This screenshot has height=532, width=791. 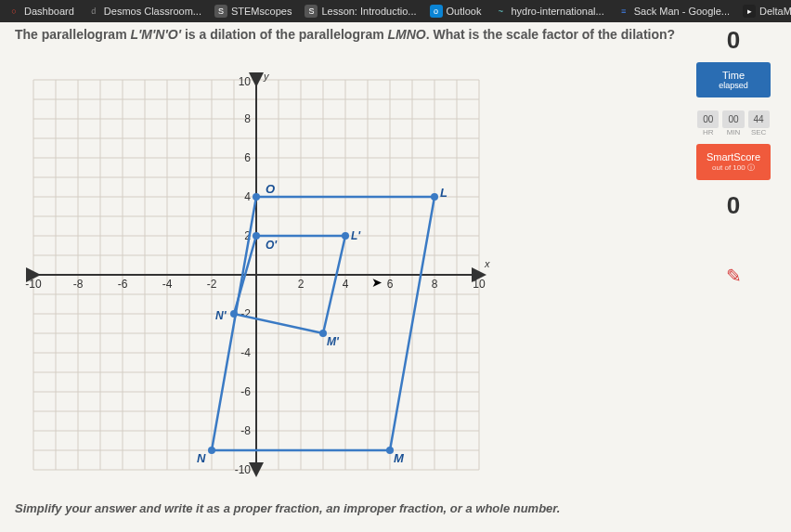 What do you see at coordinates (145, 11) in the screenshot?
I see `bookmark-desmos: dDesmos Classroom...` at bounding box center [145, 11].